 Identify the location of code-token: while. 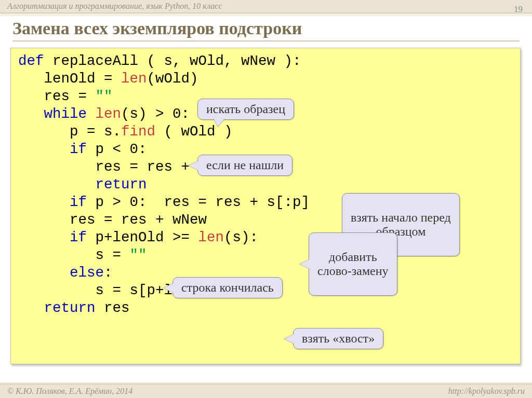
(65, 114).